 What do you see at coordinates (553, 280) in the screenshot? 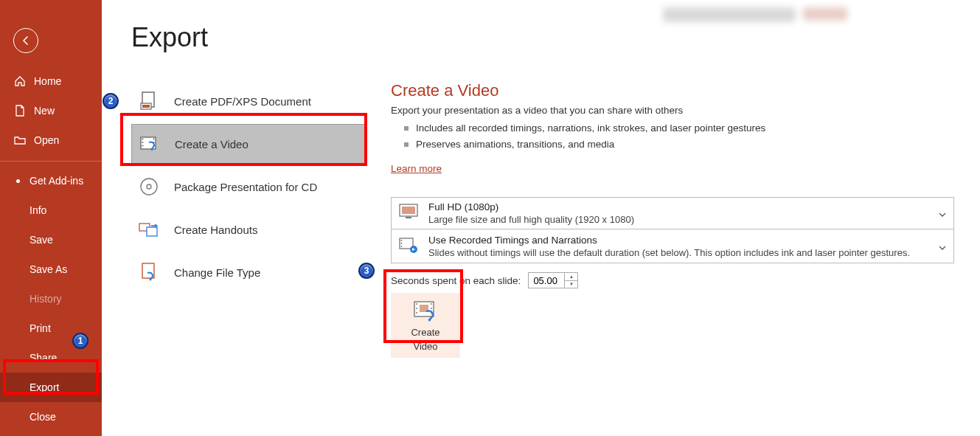
I see `seconds-spinner: ▲ ▼` at bounding box center [553, 280].